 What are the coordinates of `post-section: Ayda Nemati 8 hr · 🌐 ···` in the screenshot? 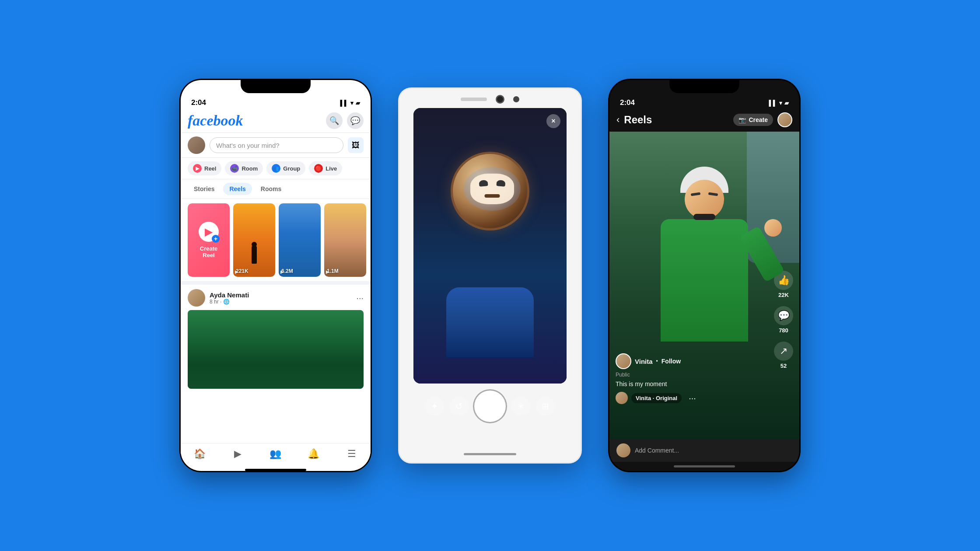 It's located at (276, 362).